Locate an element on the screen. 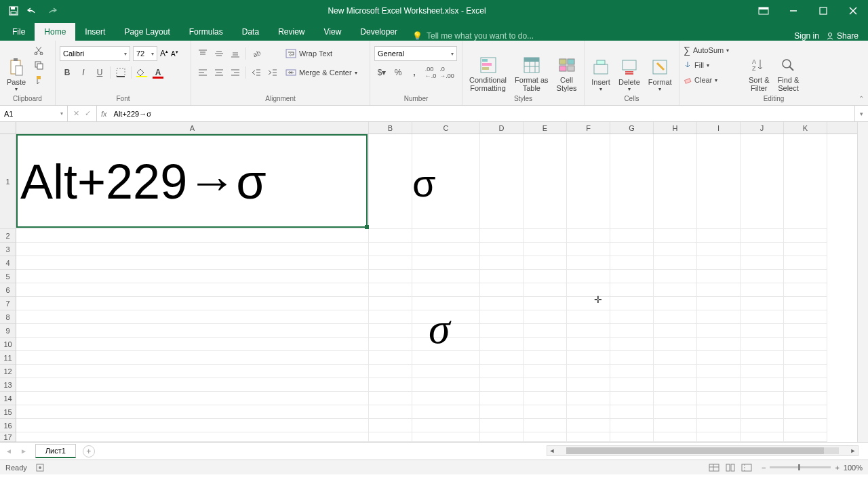 Image resolution: width=868 pixels, height=488 pixels. currency-button: $▾ is located at coordinates (382, 73).